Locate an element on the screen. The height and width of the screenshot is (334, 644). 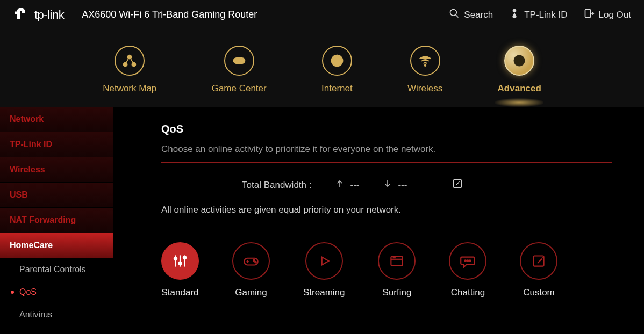
bandwidth-row: Total Bandwidth : --- --- is located at coordinates (387, 185).